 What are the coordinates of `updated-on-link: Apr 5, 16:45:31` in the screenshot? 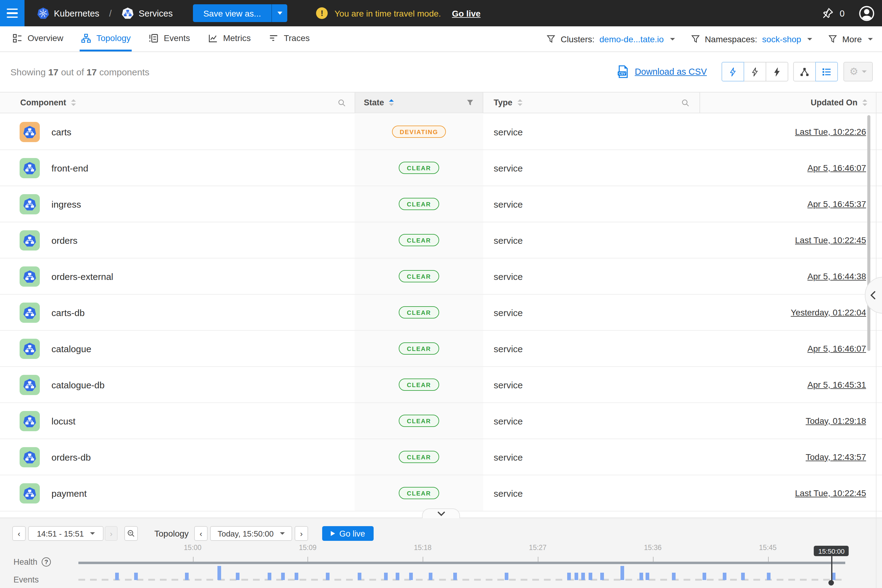 It's located at (837, 385).